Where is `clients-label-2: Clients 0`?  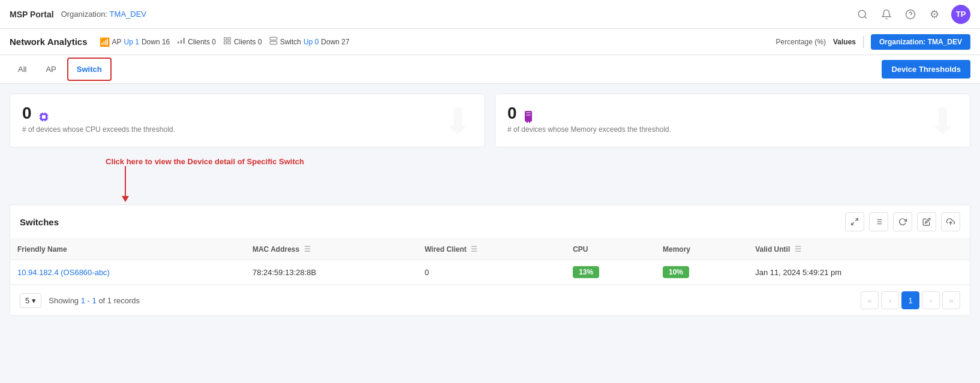 clients-label-2: Clients 0 is located at coordinates (248, 42).